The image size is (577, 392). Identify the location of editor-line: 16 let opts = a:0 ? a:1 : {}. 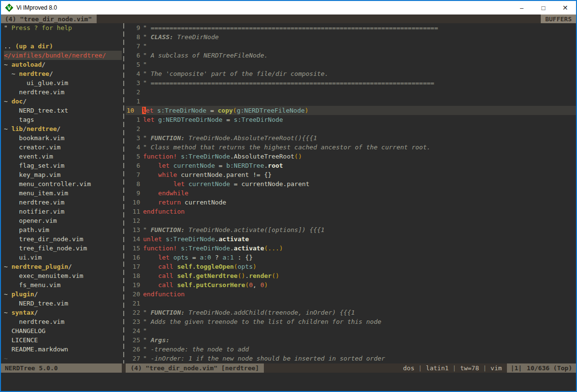
(351, 257).